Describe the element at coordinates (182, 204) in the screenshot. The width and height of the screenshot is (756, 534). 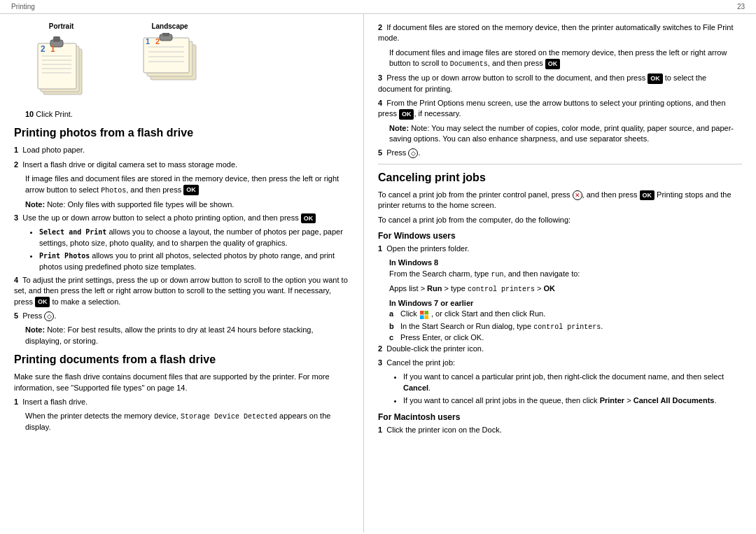
I see `note-1: Note: Note: Only files with supported fi…` at that location.